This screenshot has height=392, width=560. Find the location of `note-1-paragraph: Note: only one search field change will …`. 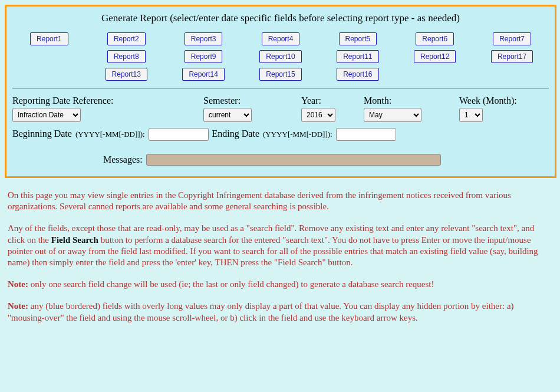

note-1-paragraph: Note: only one search field change will … is located at coordinates (280, 284).